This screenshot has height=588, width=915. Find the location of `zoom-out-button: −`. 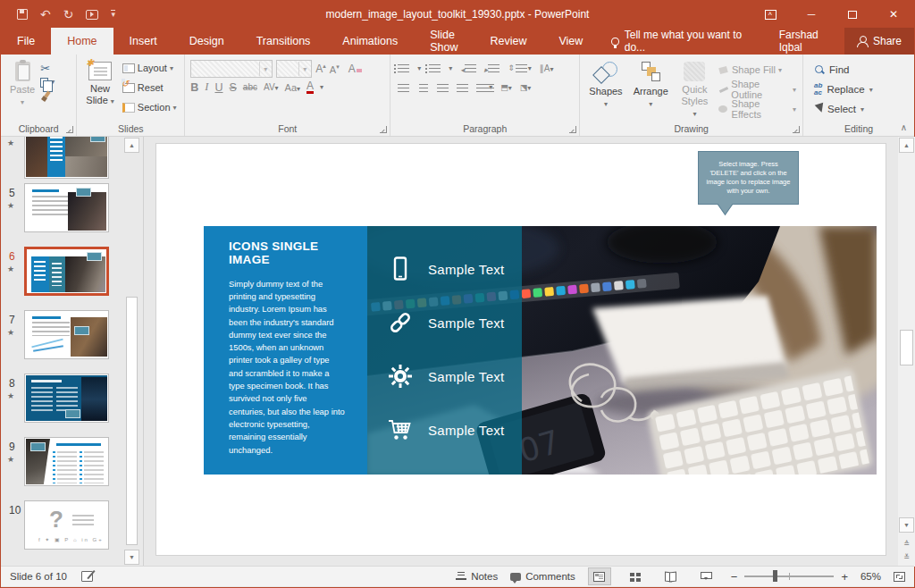

zoom-out-button: − is located at coordinates (735, 577).